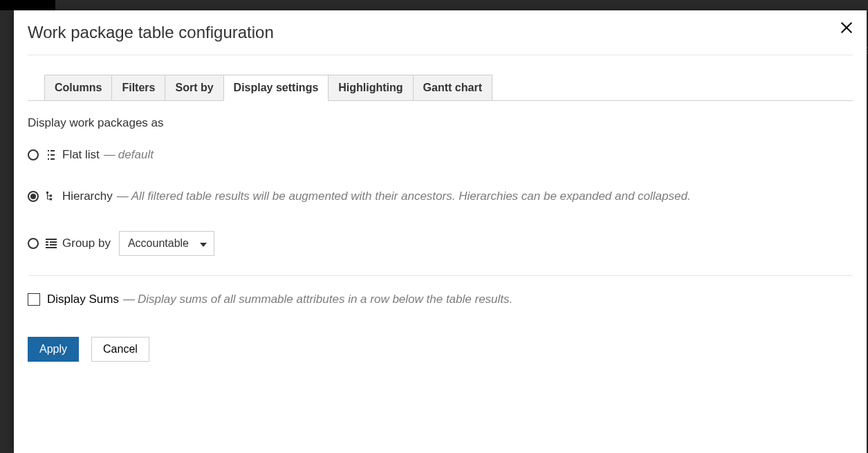  I want to click on group-by-icon, so click(51, 243).